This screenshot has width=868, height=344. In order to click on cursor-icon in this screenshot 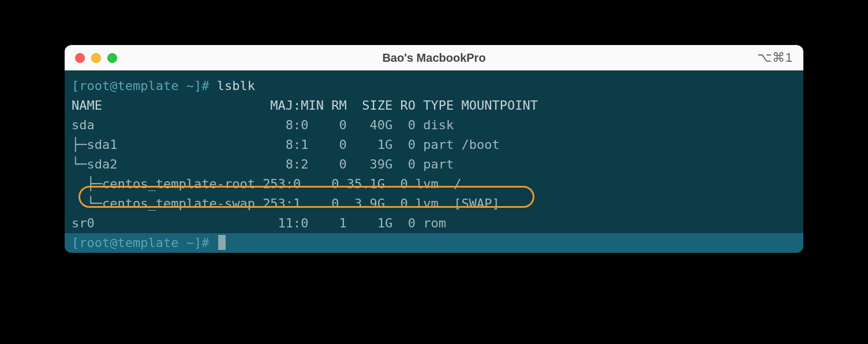, I will do `click(222, 242)`.